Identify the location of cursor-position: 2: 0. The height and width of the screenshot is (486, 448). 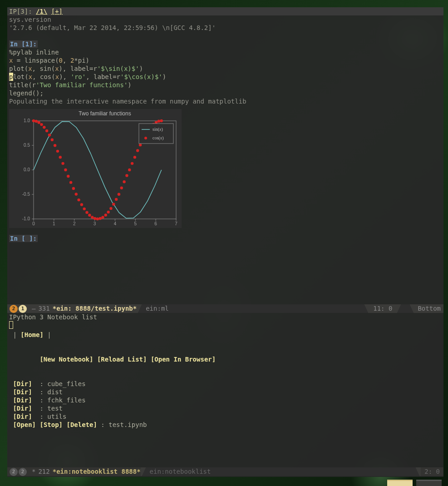
(432, 471).